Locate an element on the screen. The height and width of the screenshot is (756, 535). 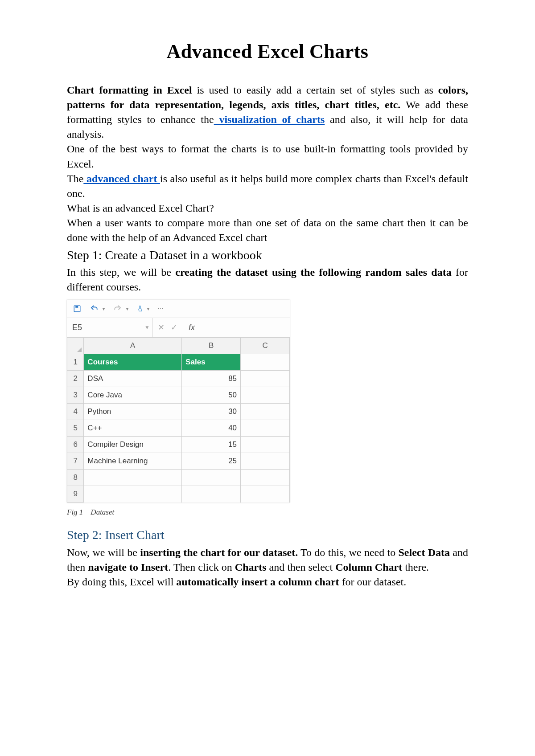
excel-screenshot: ▾ ▾ ▾ ⋯ E5 ▼ ✕ ✓ fx A is located at coordinates (178, 401).